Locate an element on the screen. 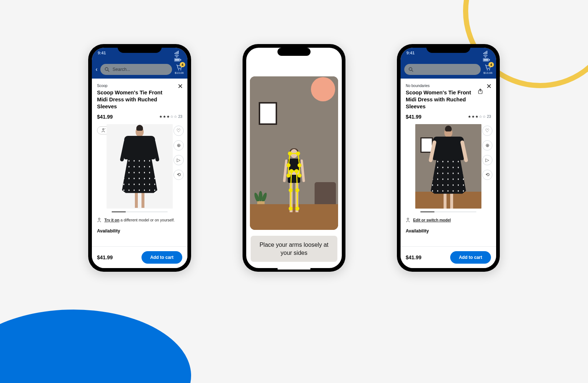 This screenshot has width=588, height=383. phone-camera: ✕ Take a Photo ? is located at coordinates (294, 158).